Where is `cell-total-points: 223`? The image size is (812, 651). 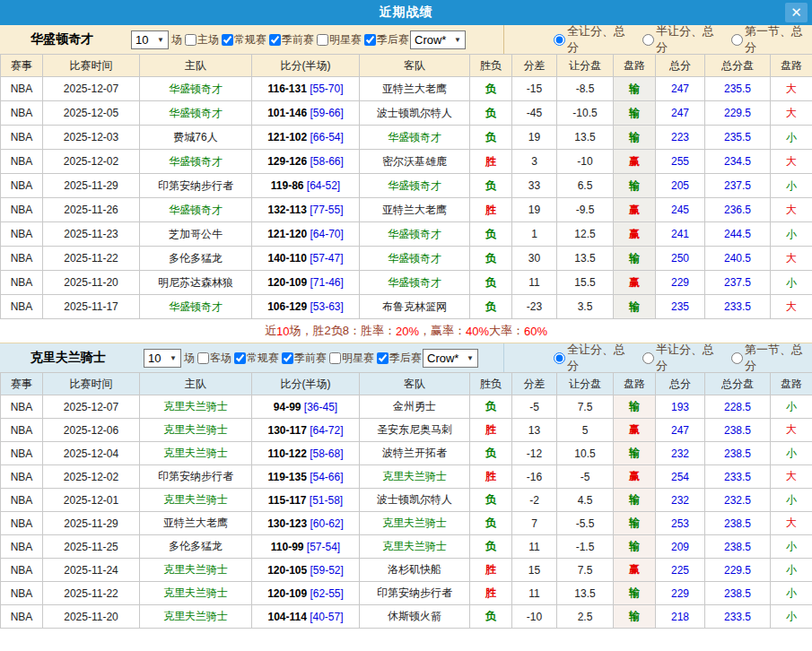
cell-total-points: 223 is located at coordinates (680, 138).